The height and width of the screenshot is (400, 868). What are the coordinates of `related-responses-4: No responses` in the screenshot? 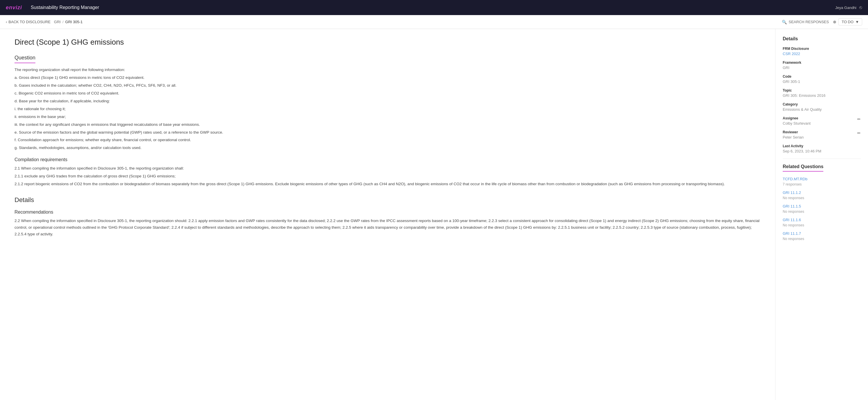 It's located at (794, 239).